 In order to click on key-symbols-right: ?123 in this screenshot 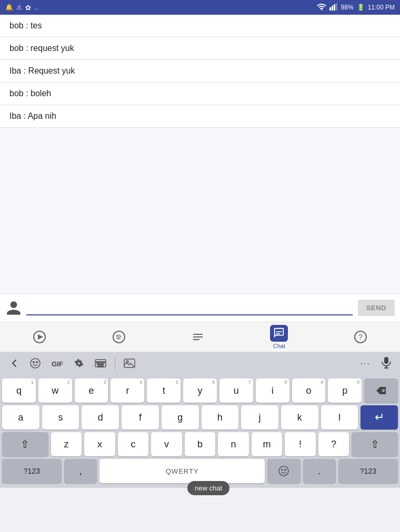, I will do `click(368, 471)`.